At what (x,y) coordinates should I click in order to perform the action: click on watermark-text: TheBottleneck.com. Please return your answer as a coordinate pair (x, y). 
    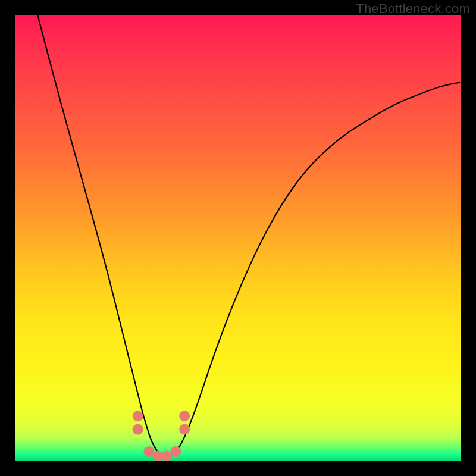
    Looking at the image, I should click on (413, 9).